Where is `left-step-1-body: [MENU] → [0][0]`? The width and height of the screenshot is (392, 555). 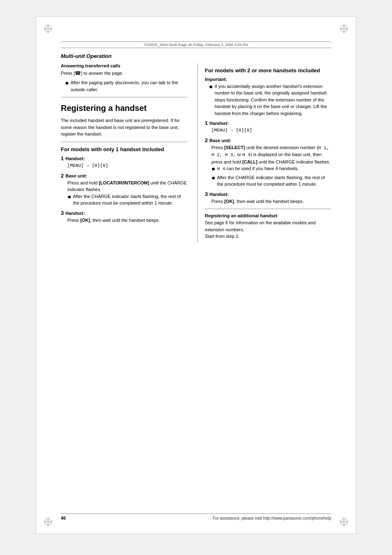
left-step-1-body: [MENU] → [0][0] is located at coordinates (127, 166).